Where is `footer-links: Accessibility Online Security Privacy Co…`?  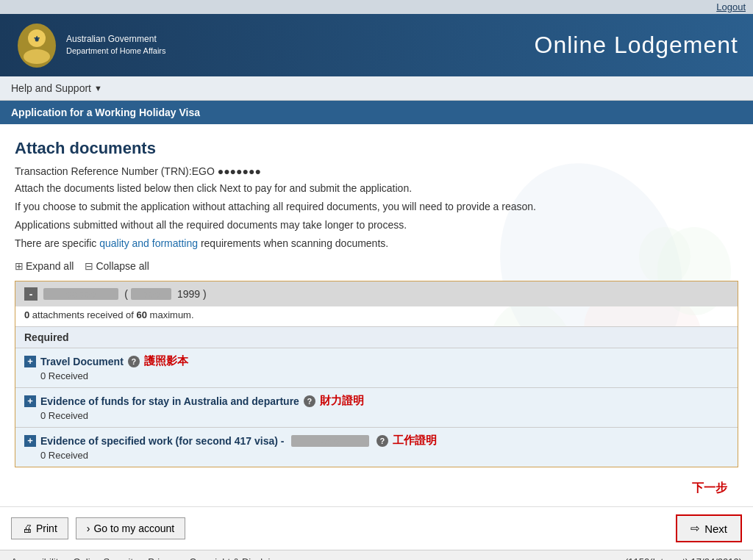
footer-links: Accessibility Online Security Privacy Co… is located at coordinates (376, 555).